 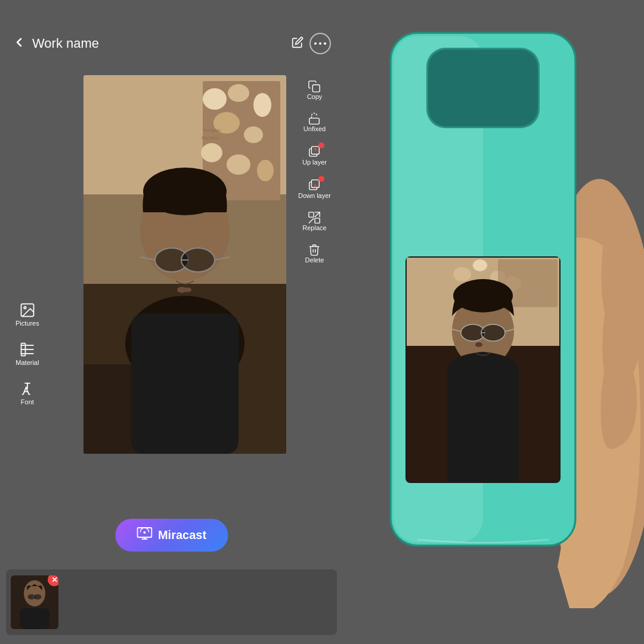 I want to click on delete-label: Delete, so click(x=315, y=260).